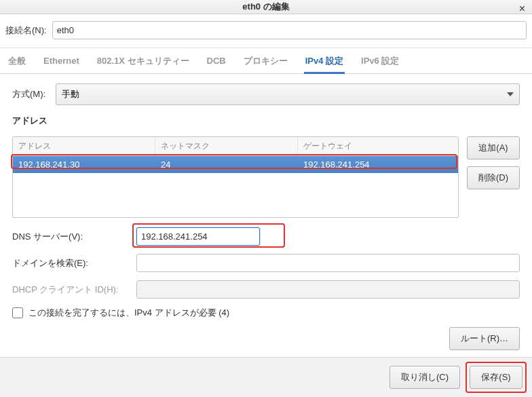 This screenshot has height=397, width=532. I want to click on window-title: eth0 の編集, so click(266, 7).